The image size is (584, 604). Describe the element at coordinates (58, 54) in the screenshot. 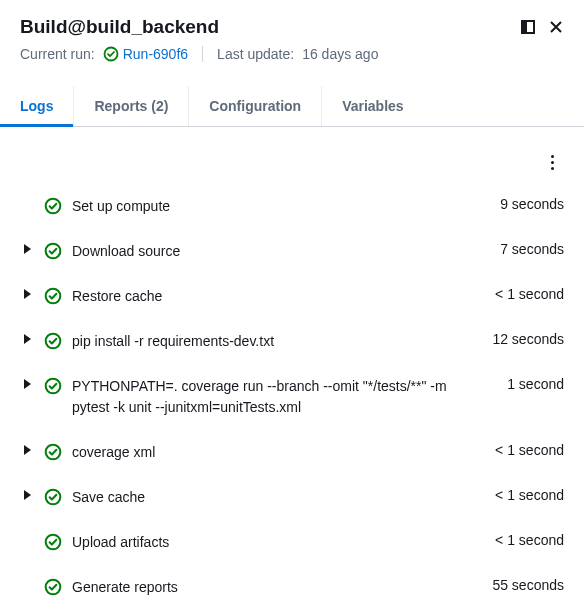

I see `current-run-label: Current run:` at that location.